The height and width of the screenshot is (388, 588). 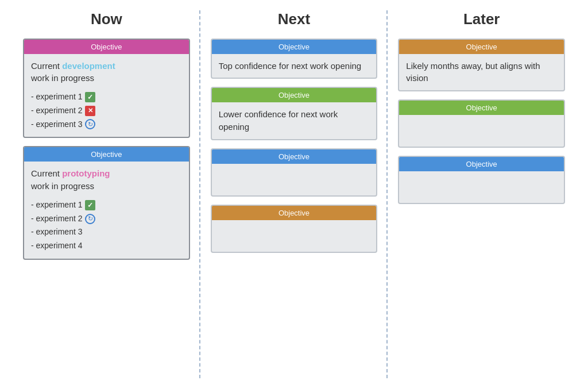 What do you see at coordinates (90, 124) in the screenshot?
I see `experiment-icon-refresh-now-1-2: ↻` at bounding box center [90, 124].